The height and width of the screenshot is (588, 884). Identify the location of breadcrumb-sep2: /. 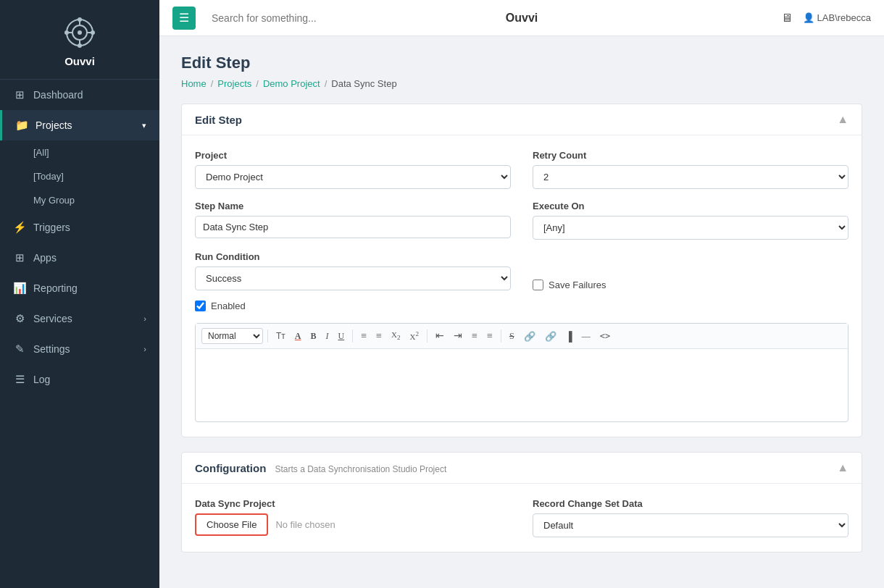
(257, 84).